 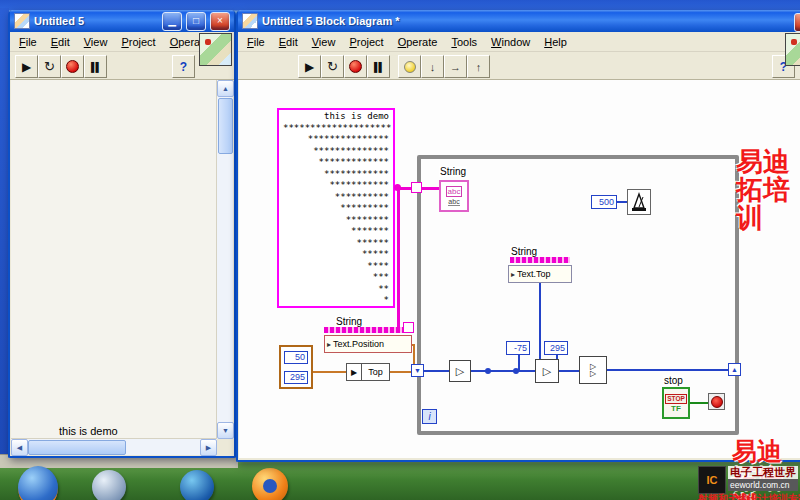 I want to click on context-help-button: ?, so click(x=184, y=66).